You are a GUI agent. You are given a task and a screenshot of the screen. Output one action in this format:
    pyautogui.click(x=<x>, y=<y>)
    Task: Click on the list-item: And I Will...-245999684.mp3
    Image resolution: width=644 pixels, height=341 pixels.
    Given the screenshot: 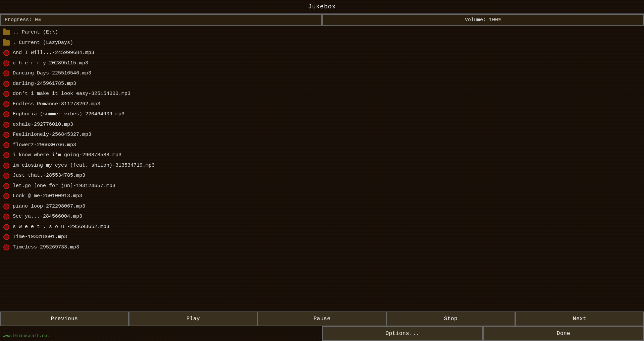 What is the action you would take?
    pyautogui.click(x=322, y=53)
    